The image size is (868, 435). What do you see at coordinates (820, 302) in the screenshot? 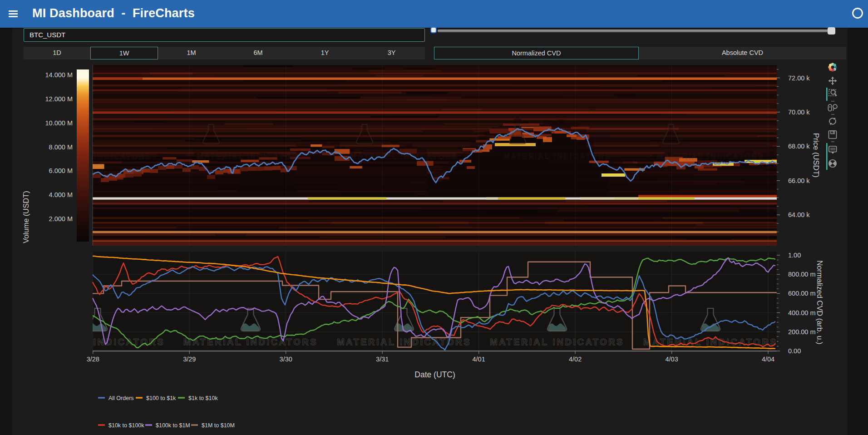
I see `svg-text: Normalized CVD (arb. u.)` at bounding box center [820, 302].